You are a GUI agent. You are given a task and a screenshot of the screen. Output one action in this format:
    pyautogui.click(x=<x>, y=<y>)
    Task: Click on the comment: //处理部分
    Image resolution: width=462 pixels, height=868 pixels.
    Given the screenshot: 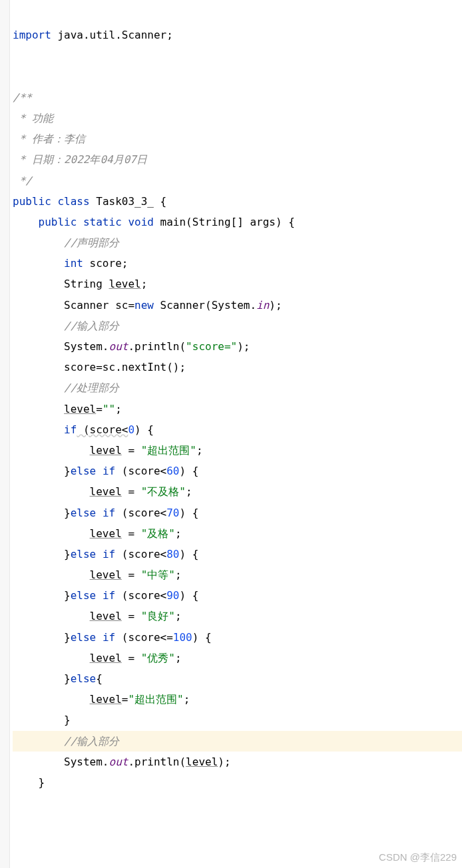 What is the action you would take?
    pyautogui.click(x=92, y=387)
    